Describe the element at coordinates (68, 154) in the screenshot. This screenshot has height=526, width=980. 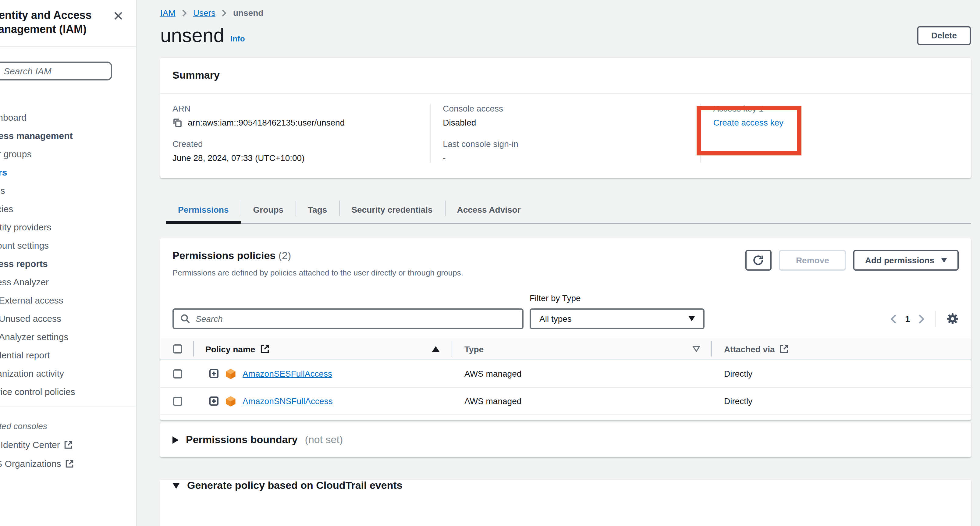
I see `sidebar-item-user-groups: User groups` at that location.